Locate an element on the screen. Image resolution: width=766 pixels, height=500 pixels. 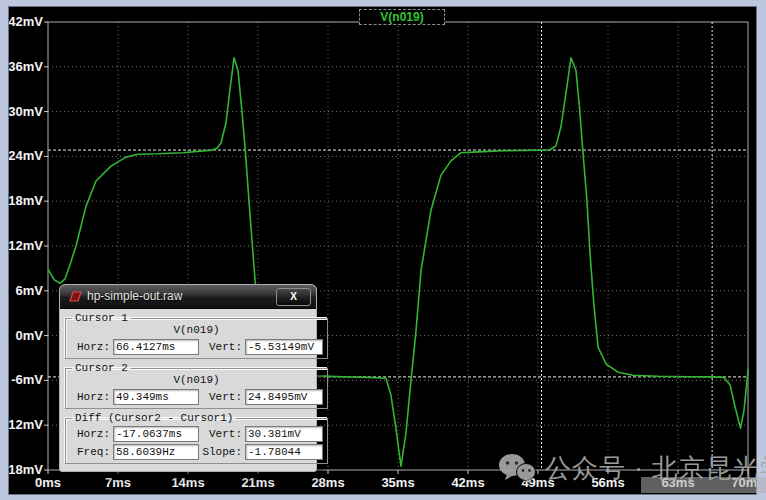
cursor2-heading: Cursor 2 is located at coordinates (102, 368).